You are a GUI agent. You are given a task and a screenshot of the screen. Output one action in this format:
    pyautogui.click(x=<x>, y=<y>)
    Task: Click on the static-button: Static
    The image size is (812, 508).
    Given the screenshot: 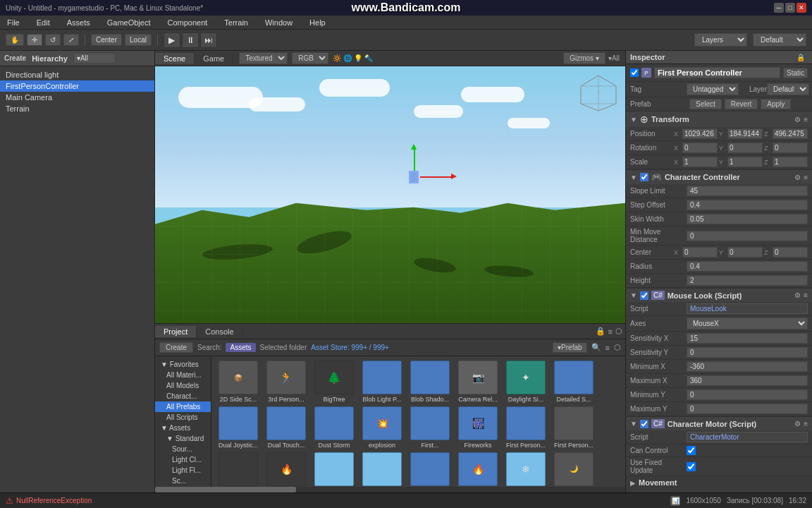 What is the action you would take?
    pyautogui.click(x=795, y=73)
    